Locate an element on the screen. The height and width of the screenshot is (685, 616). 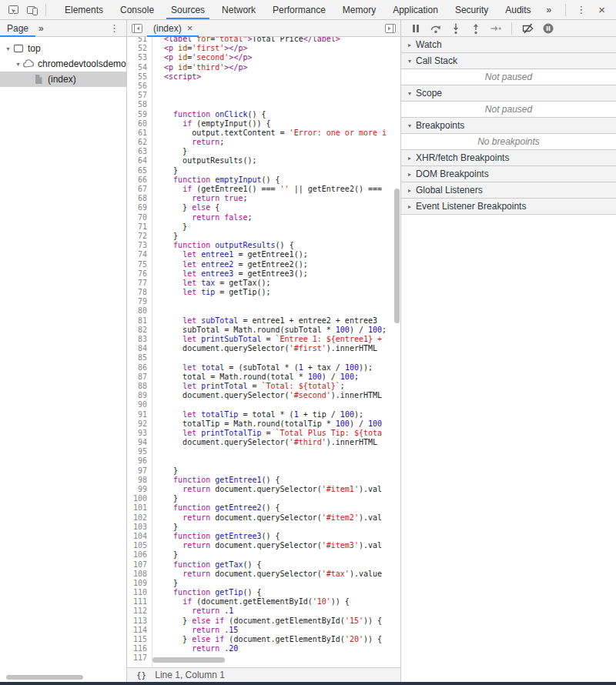
line-number: 112 is located at coordinates (139, 611).